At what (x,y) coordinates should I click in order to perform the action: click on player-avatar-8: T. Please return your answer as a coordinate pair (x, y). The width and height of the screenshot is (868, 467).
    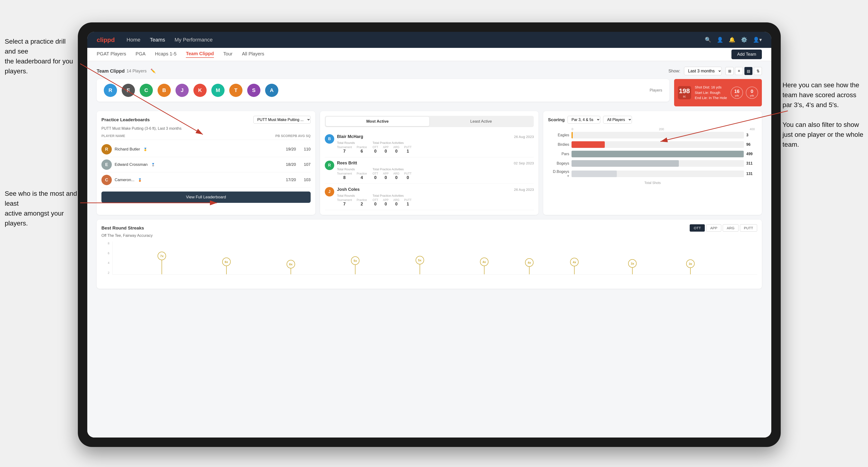
    Looking at the image, I should click on (236, 90).